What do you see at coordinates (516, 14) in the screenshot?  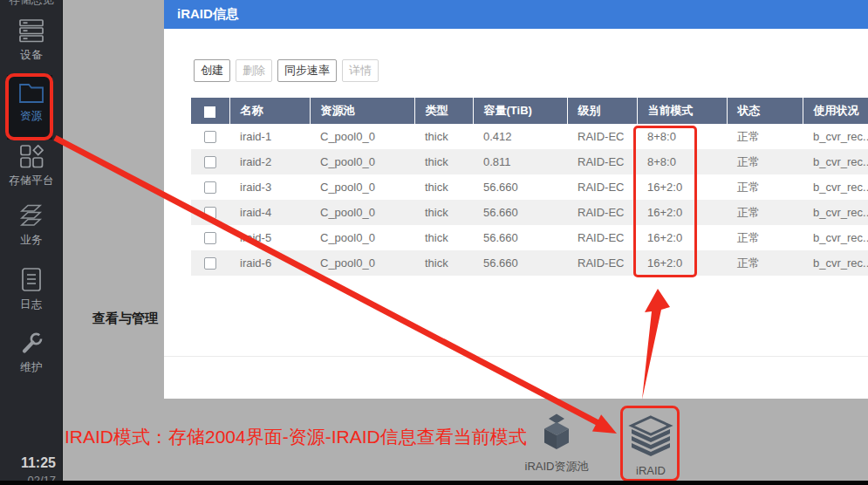 I see `panel-header: iRAID信息` at bounding box center [516, 14].